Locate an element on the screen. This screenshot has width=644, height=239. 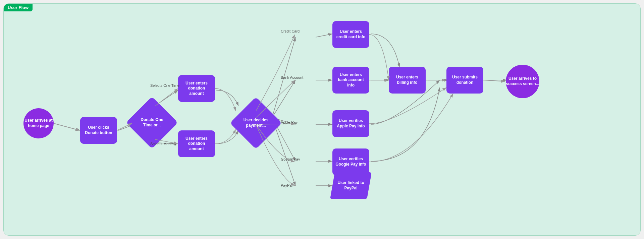
node-linked-paypal: User linked to PayPal is located at coordinates (351, 186).